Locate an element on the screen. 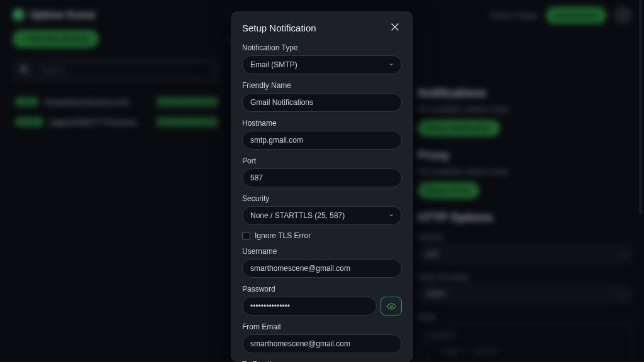 The height and width of the screenshot is (362, 644). password-row is located at coordinates (322, 306).